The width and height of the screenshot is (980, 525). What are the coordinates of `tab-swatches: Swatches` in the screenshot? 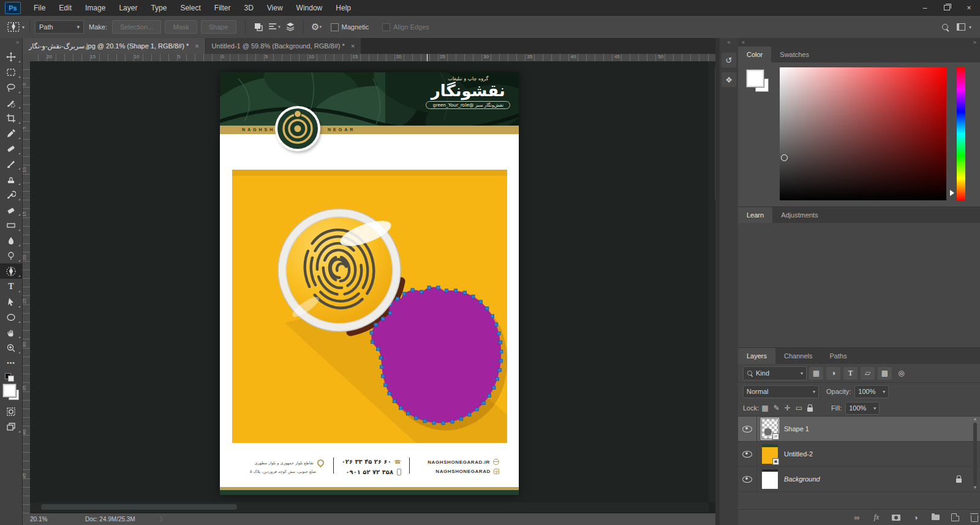 It's located at (794, 55).